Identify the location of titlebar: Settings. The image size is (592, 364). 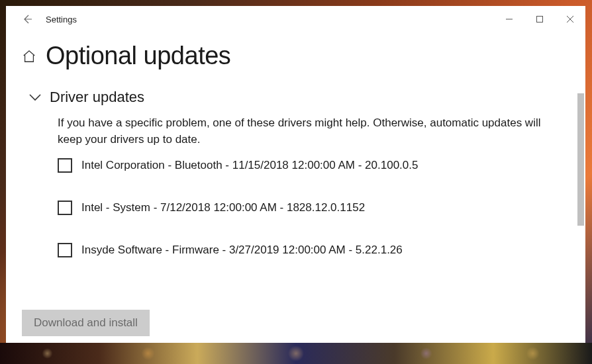
(295, 19).